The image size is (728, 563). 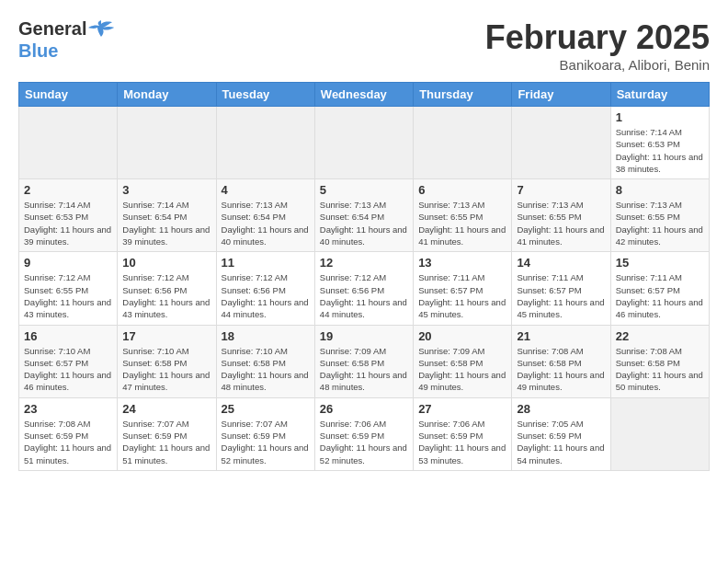 What do you see at coordinates (68, 296) in the screenshot?
I see `day-info: Sunrise: 7:12 AM Sunset: 6:55 PM Dayligh…` at bounding box center [68, 296].